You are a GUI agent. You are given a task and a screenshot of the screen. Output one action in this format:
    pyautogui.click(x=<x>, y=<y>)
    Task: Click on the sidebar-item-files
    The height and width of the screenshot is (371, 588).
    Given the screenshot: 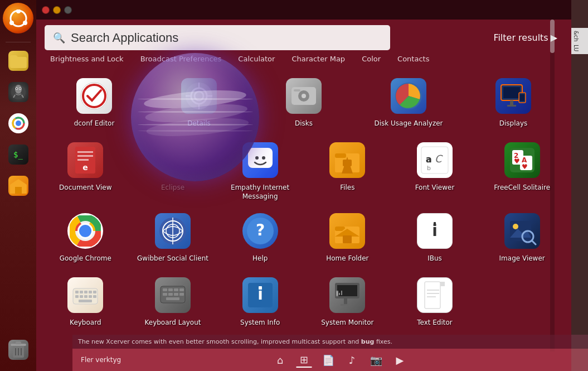 What is the action you would take?
    pyautogui.click(x=18, y=61)
    